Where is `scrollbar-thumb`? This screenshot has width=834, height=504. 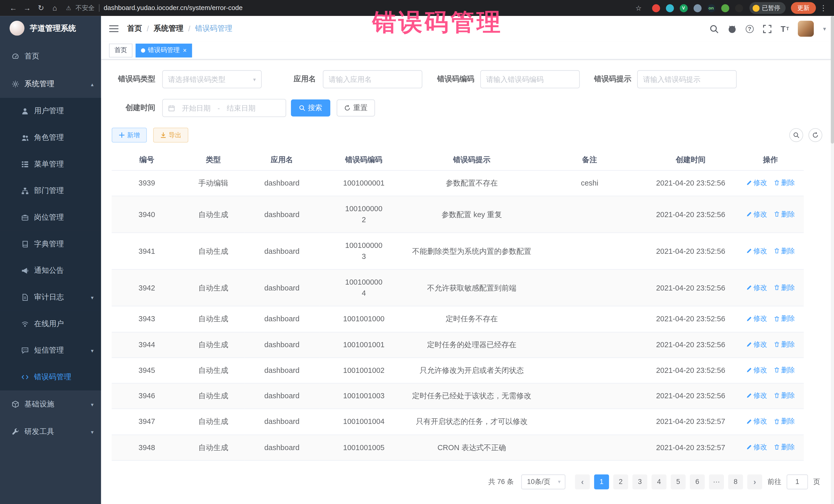 scrollbar-thumb is located at coordinates (833, 80).